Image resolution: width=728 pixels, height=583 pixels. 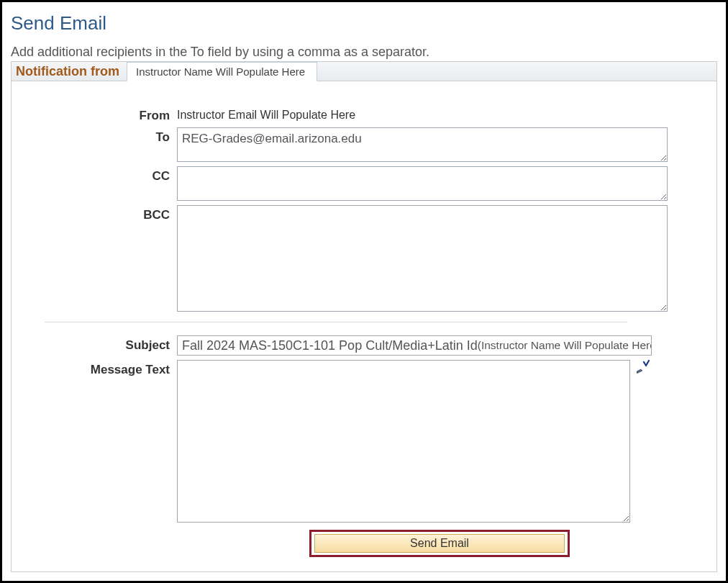 I want to click on from-value: Instructor Email Will Populate Here, so click(x=266, y=114).